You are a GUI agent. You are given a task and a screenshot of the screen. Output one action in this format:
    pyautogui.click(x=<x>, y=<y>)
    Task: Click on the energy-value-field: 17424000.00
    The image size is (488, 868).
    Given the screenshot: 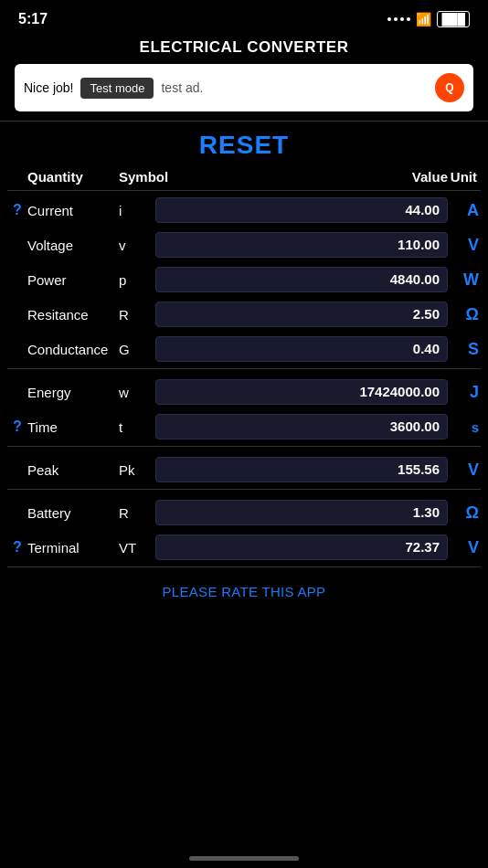 What is the action you would take?
    pyautogui.click(x=302, y=392)
    